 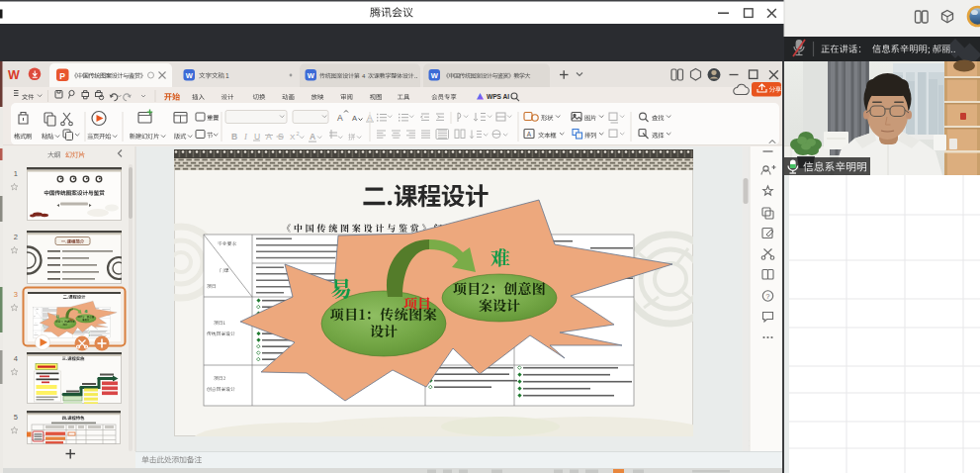 What do you see at coordinates (293, 137) in the screenshot?
I see `svg-text: X` at bounding box center [293, 137].